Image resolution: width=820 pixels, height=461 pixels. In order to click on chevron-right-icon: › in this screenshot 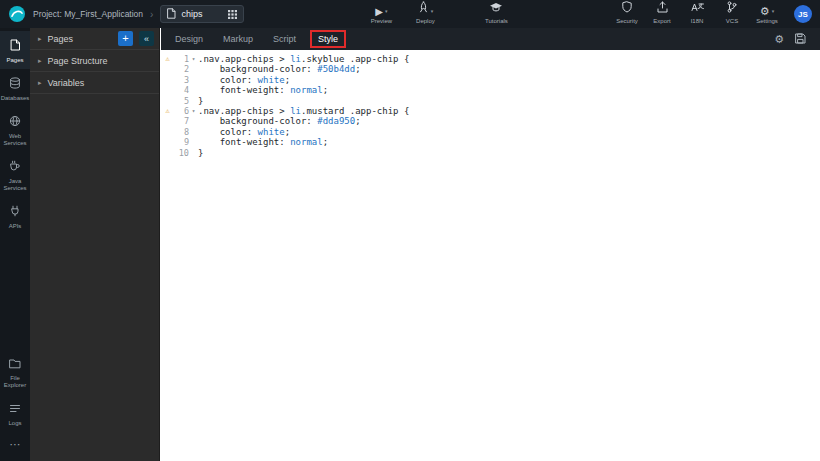, I will do `click(152, 14)`.